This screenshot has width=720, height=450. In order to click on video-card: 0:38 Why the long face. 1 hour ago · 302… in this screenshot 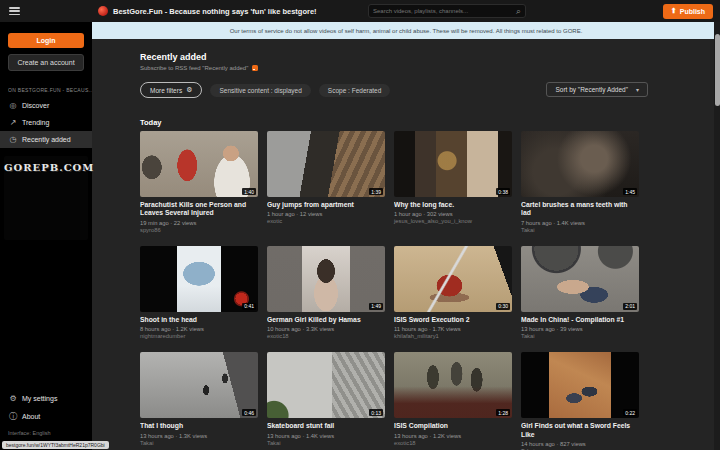, I will do `click(453, 182)`.